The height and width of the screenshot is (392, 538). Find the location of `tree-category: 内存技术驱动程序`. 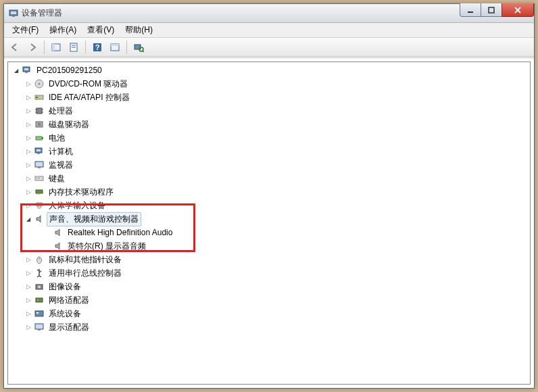

tree-category: 内存技术驱动程序 is located at coordinates (269, 192).